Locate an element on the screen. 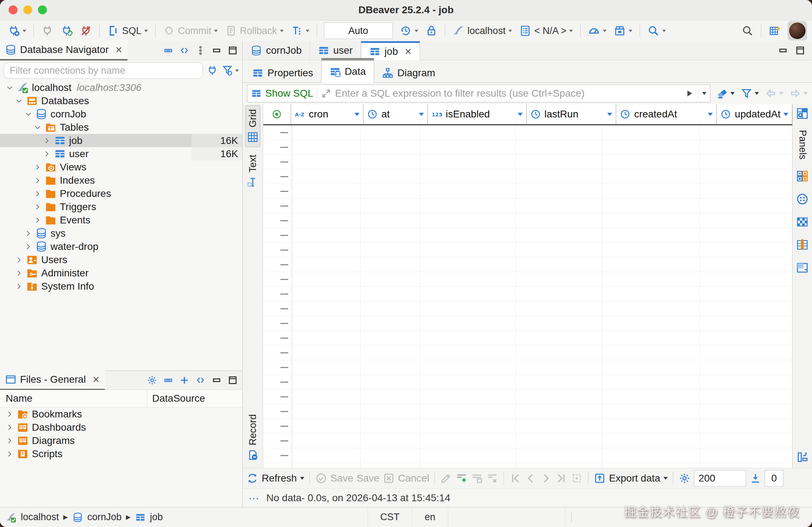  first-row-button is located at coordinates (515, 478).